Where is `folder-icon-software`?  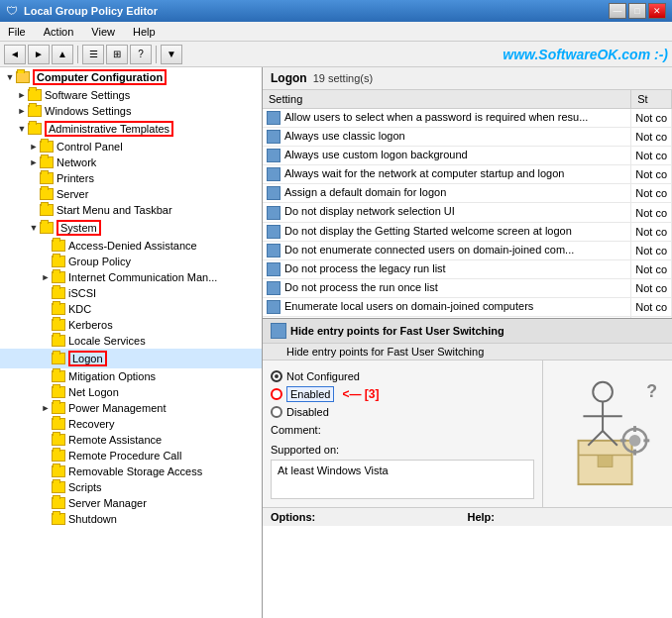 folder-icon-software is located at coordinates (35, 95).